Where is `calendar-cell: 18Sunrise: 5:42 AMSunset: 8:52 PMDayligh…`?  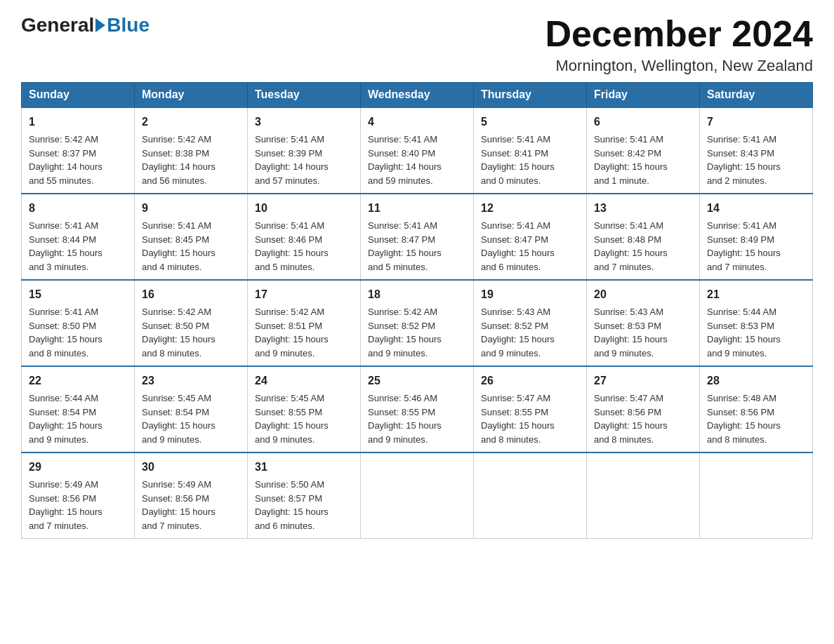
calendar-cell: 18Sunrise: 5:42 AMSunset: 8:52 PMDayligh… is located at coordinates (417, 323).